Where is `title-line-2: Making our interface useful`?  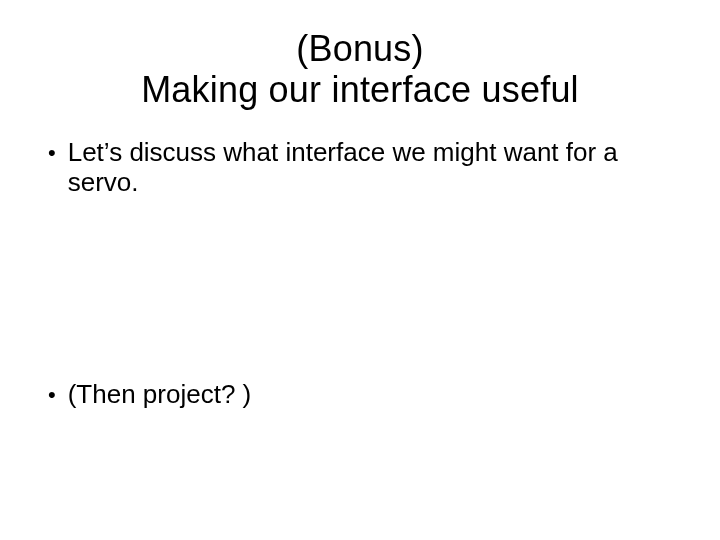 title-line-2: Making our interface useful is located at coordinates (360, 90).